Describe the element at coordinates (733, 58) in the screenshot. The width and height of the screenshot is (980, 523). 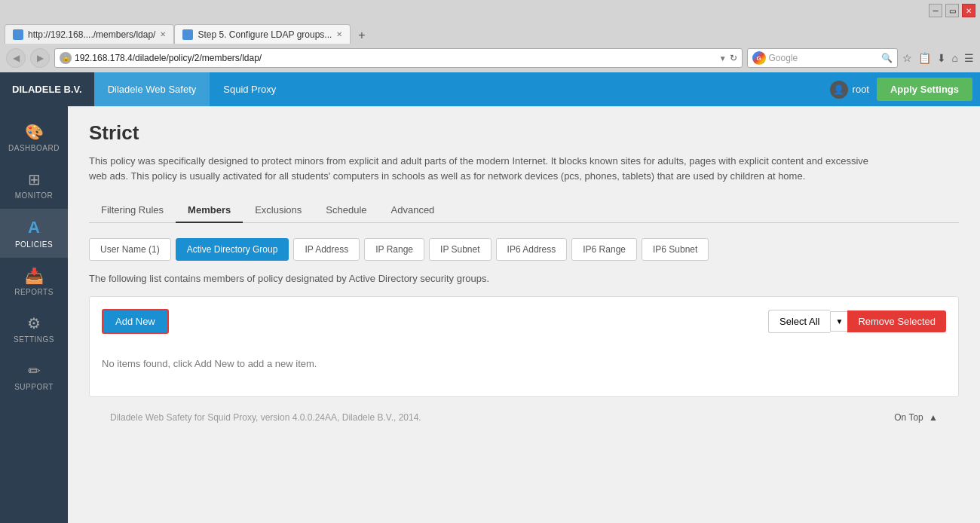
I see `url-refresh-icon: ↻` at that location.